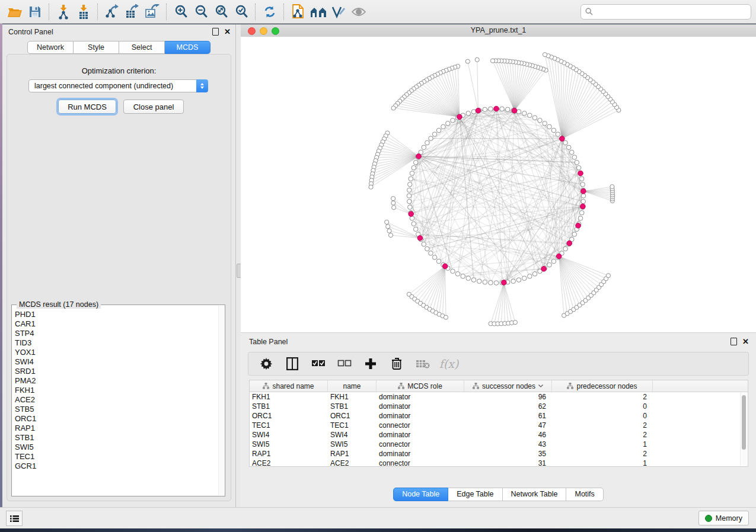 This screenshot has height=532, width=756. Describe the element at coordinates (499, 454) in the screenshot. I see `table-row: RAP1RAP1dominator352` at that location.